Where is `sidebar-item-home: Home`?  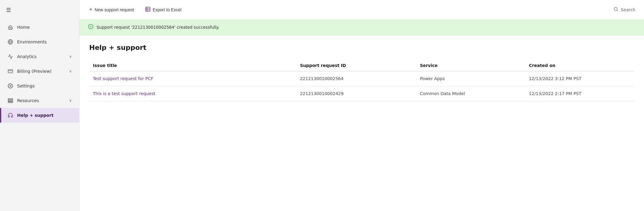
sidebar-item-home: Home is located at coordinates (40, 27).